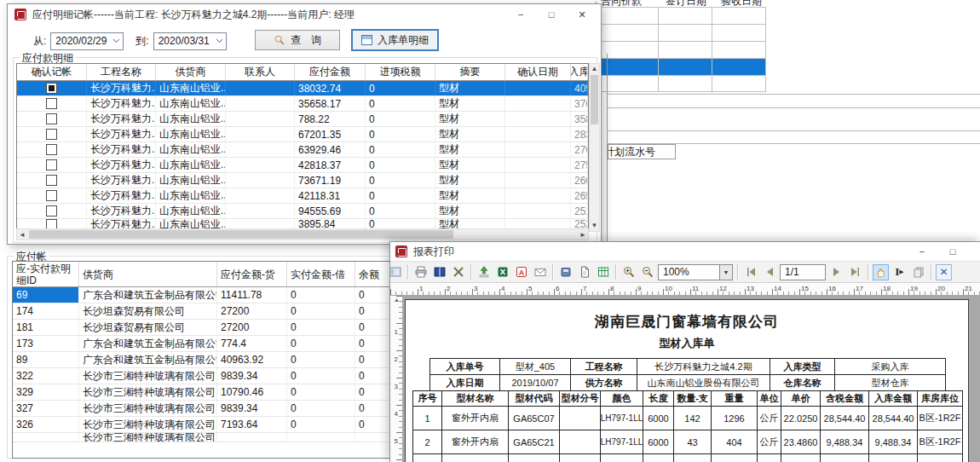 Image resolution: width=980 pixels, height=462 pixels. I want to click on query-button: 查 询, so click(297, 40).